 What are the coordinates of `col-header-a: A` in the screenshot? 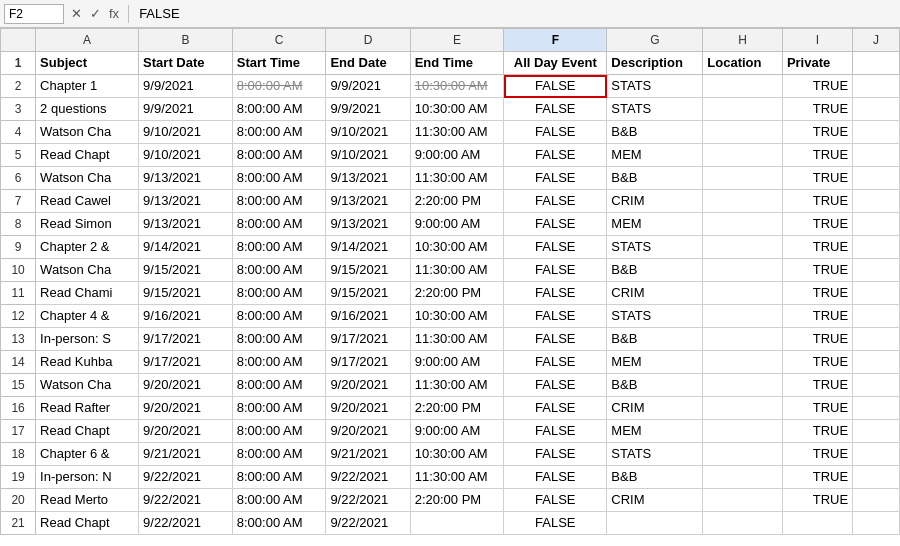 It's located at (88, 40).